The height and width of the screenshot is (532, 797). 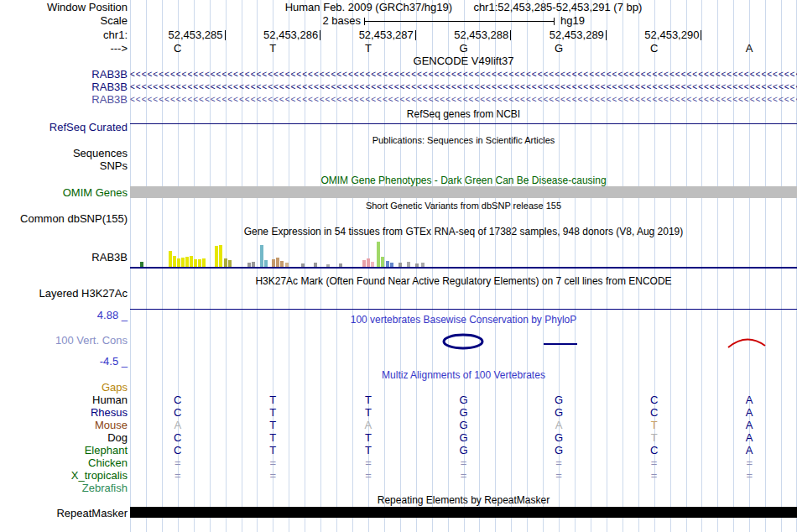 I want to click on multiz-species-label: Chicken, so click(x=64, y=463).